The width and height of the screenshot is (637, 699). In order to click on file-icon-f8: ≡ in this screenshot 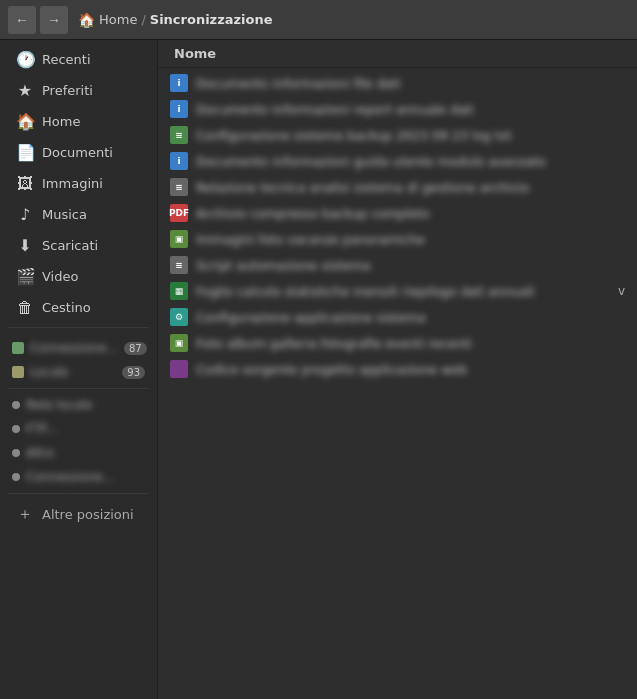, I will do `click(179, 265)`.